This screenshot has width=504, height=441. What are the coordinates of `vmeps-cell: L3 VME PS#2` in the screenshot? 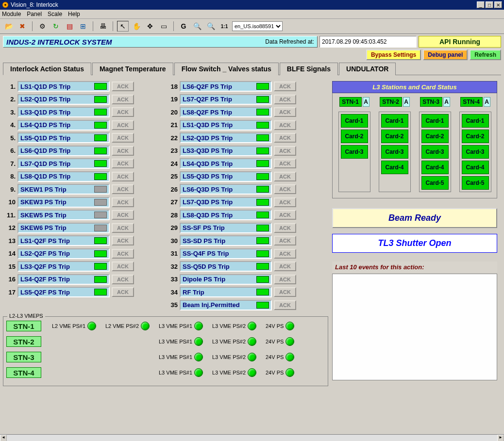 It's located at (238, 326).